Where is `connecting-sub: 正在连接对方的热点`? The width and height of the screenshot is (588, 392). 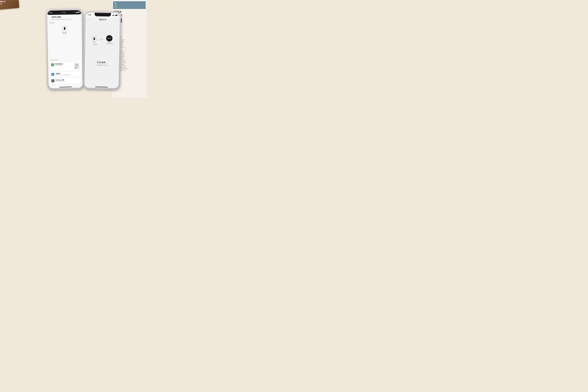
connecting-sub: 正在连接对方的热点 is located at coordinates (102, 65).